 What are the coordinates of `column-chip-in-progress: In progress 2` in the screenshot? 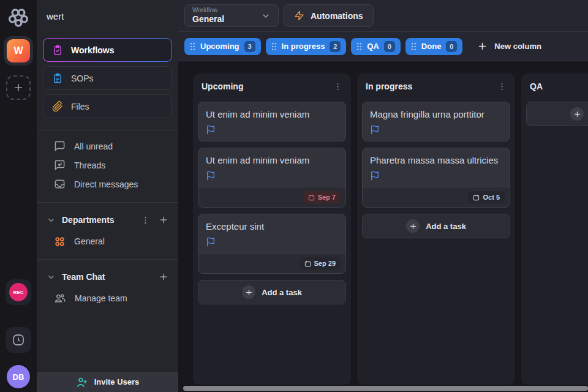 It's located at (306, 47).